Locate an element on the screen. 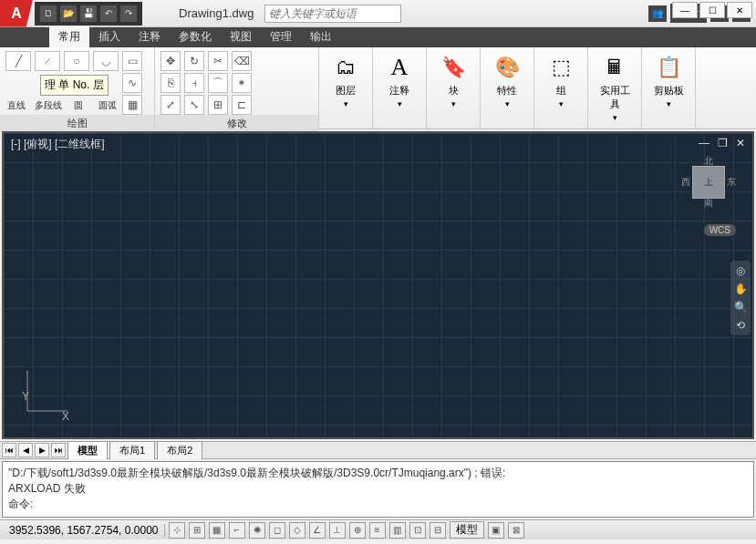 Image resolution: width=756 pixels, height=544 pixels. move-icon: ✥ is located at coordinates (171, 61).